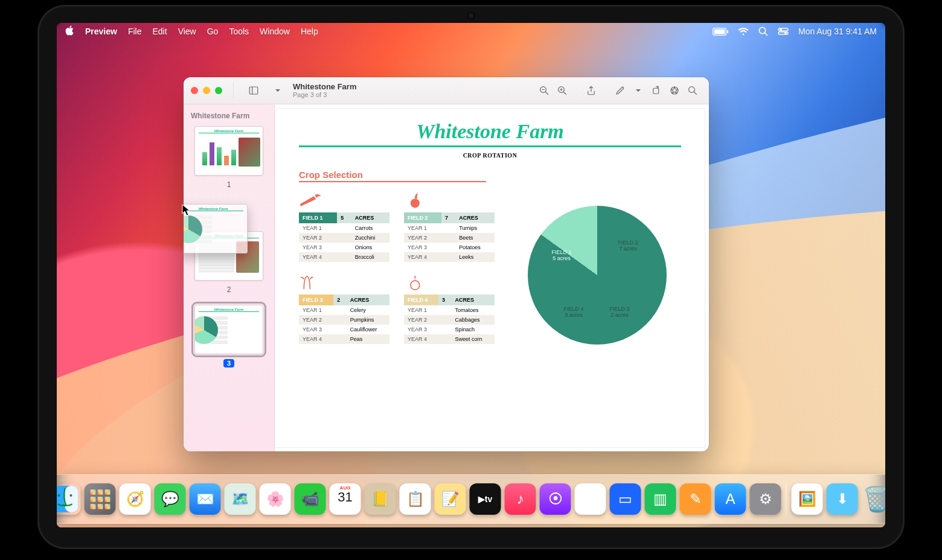 The height and width of the screenshot is (560, 942). I want to click on dock-numbers: ▥, so click(661, 499).